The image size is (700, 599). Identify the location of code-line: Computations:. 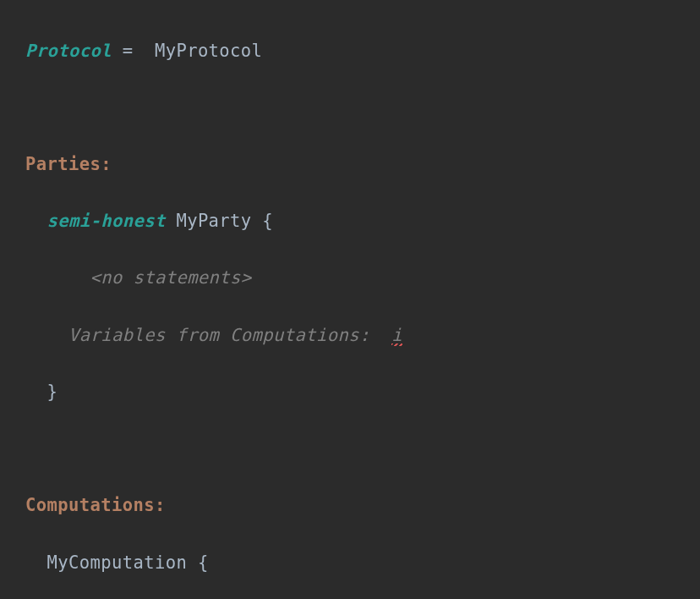
(363, 506).